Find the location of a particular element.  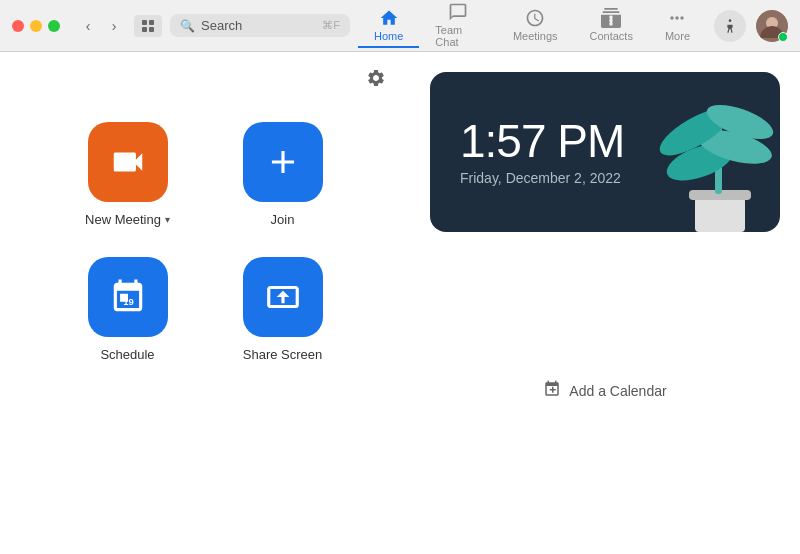

minimize-button is located at coordinates (36, 26).